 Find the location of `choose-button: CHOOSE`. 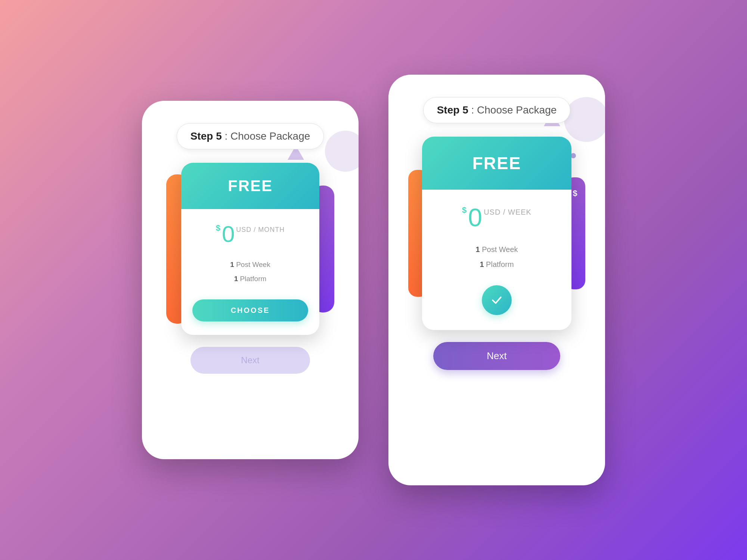

choose-button: CHOOSE is located at coordinates (250, 311).